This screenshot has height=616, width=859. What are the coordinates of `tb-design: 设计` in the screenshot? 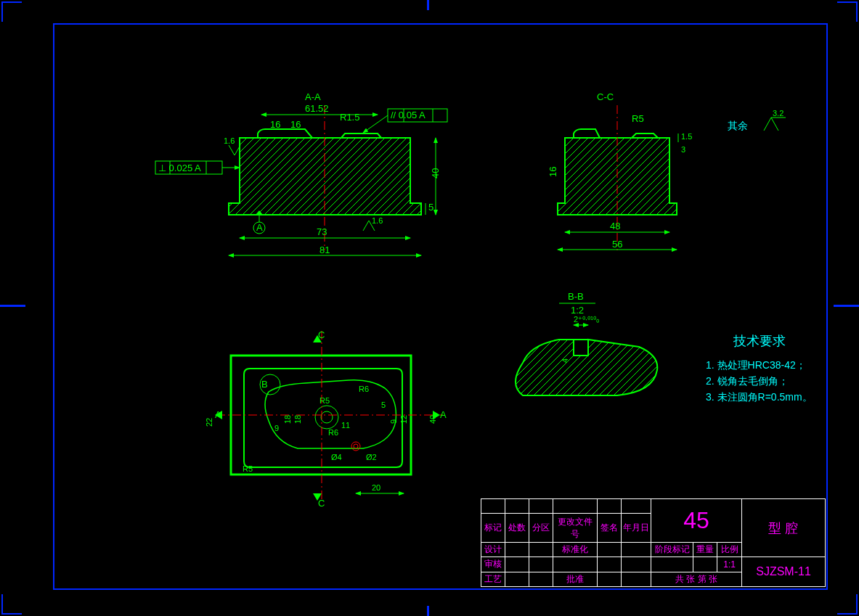 It's located at (494, 549).